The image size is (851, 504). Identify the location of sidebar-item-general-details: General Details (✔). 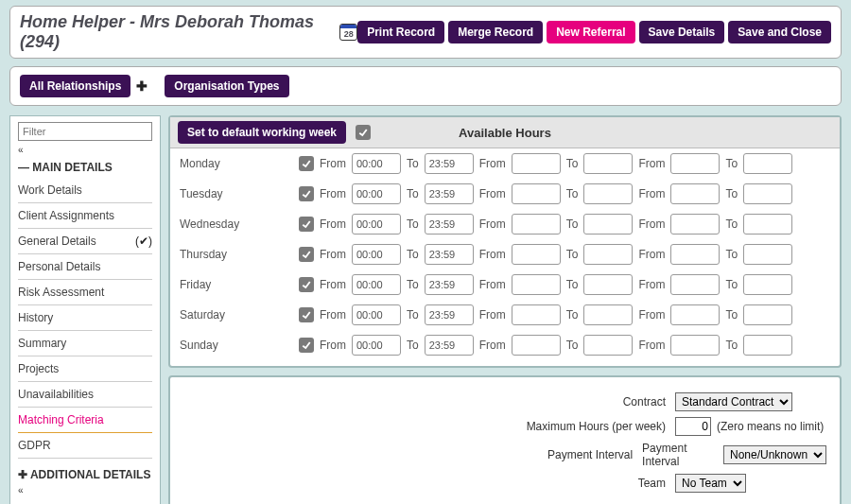
(85, 242).